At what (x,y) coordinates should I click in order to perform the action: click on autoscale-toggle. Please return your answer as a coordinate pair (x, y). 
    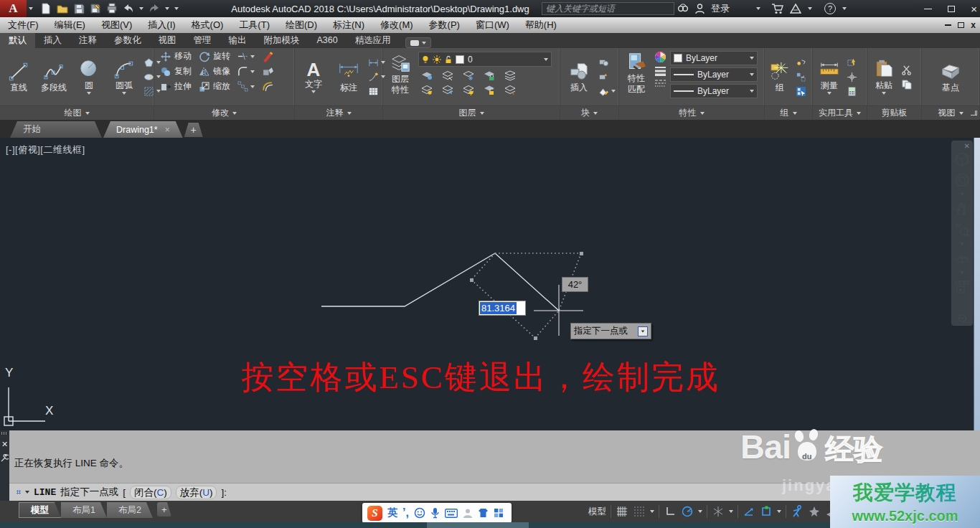
    Looking at the image, I should click on (814, 512).